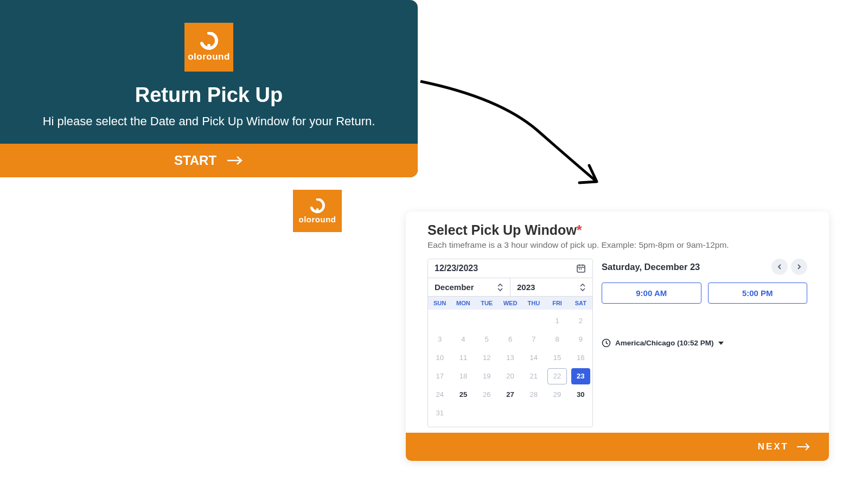  What do you see at coordinates (799, 267) in the screenshot?
I see `next-day-button` at bounding box center [799, 267].